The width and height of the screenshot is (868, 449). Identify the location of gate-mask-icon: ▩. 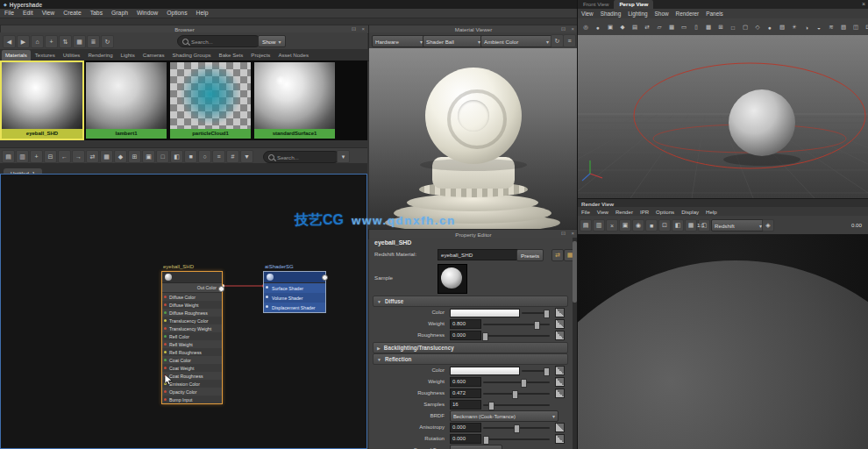
(708, 27).